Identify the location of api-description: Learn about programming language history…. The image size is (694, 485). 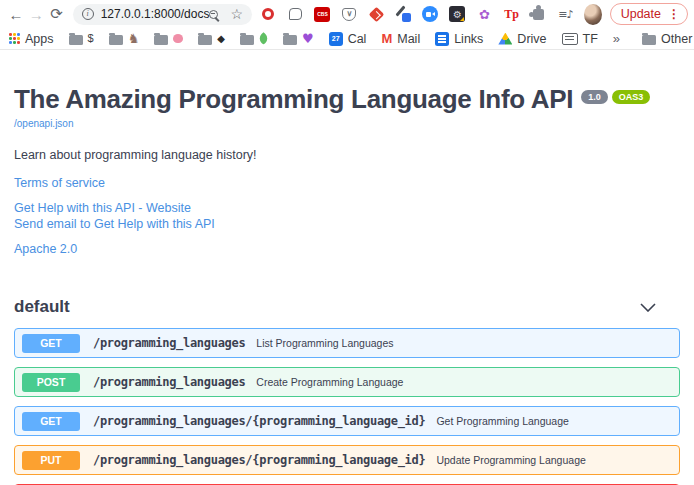
(347, 155).